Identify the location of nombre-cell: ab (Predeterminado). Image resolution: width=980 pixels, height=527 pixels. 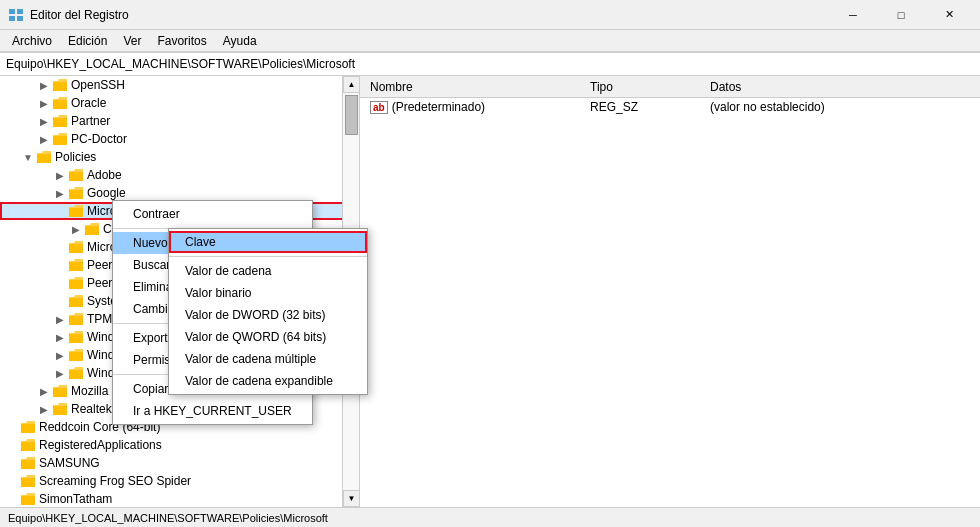
(476, 107).